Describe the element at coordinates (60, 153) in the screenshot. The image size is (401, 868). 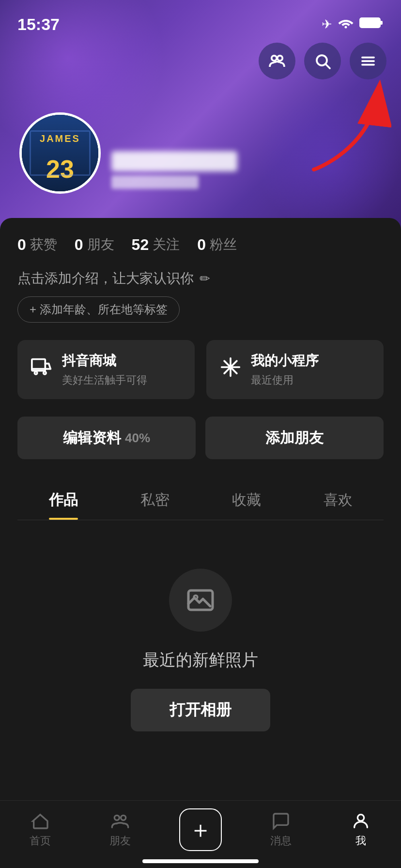
I see `avatar-wrapper: JAMES 23` at that location.